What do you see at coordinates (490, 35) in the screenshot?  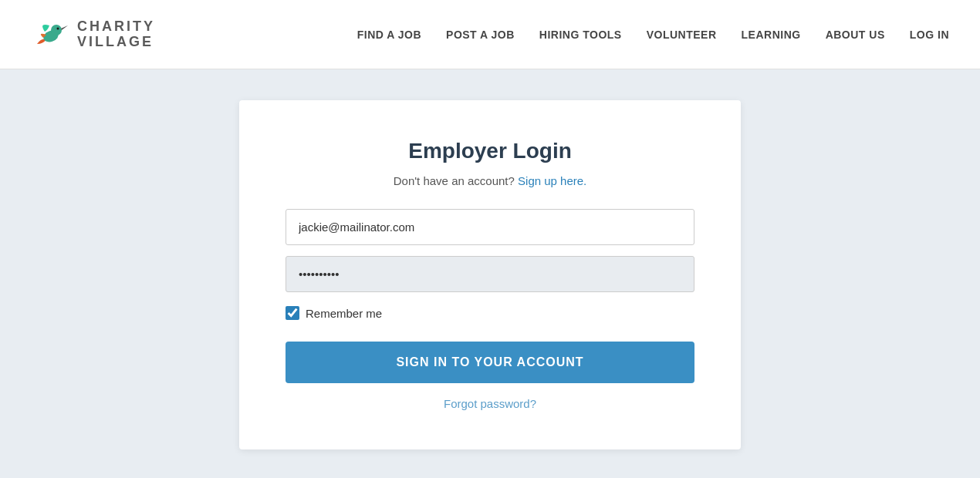 I see `site-header: CHARITY VILLAGE FIND A JOB POST A JOB HI…` at bounding box center [490, 35].